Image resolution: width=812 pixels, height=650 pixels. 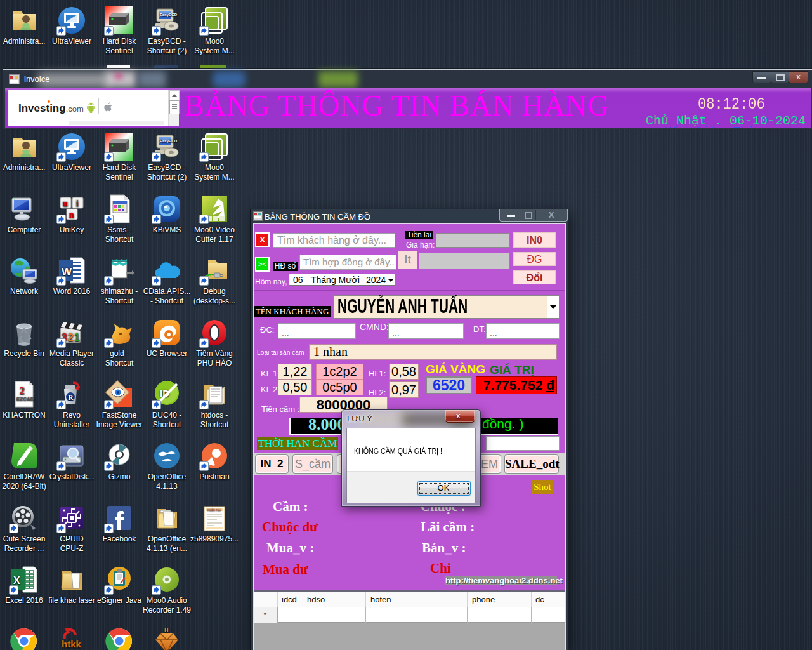 What do you see at coordinates (72, 644) in the screenshot?
I see `svg-text: htkk` at bounding box center [72, 644].